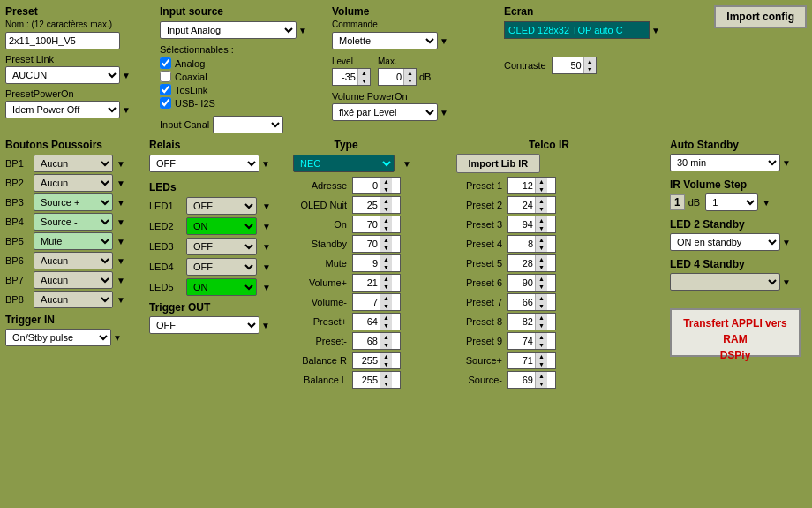 Image resolution: width=812 pixels, height=508 pixels. I want to click on bp5-select: Mute, so click(73, 241).